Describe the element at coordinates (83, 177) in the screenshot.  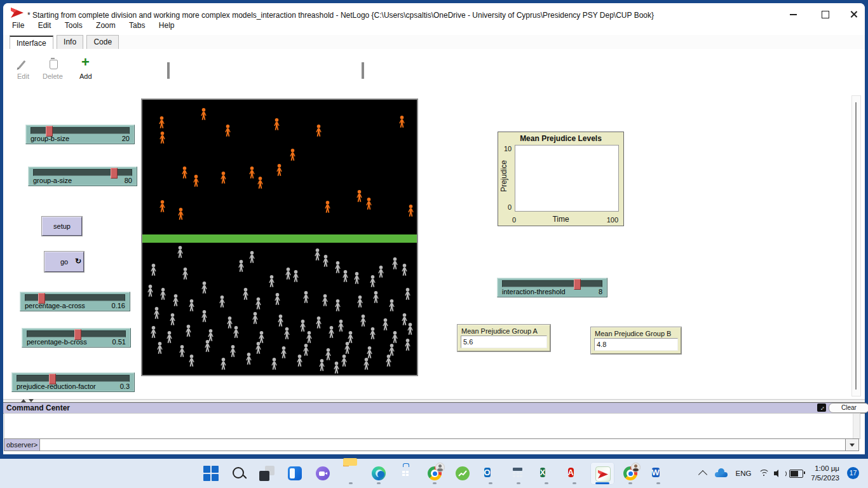
I see `slider-group-a-size: group-a-size80` at that location.